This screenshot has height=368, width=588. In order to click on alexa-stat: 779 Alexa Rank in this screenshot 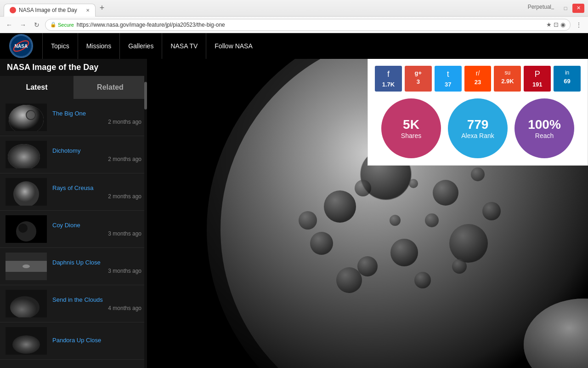, I will do `click(478, 128)`.